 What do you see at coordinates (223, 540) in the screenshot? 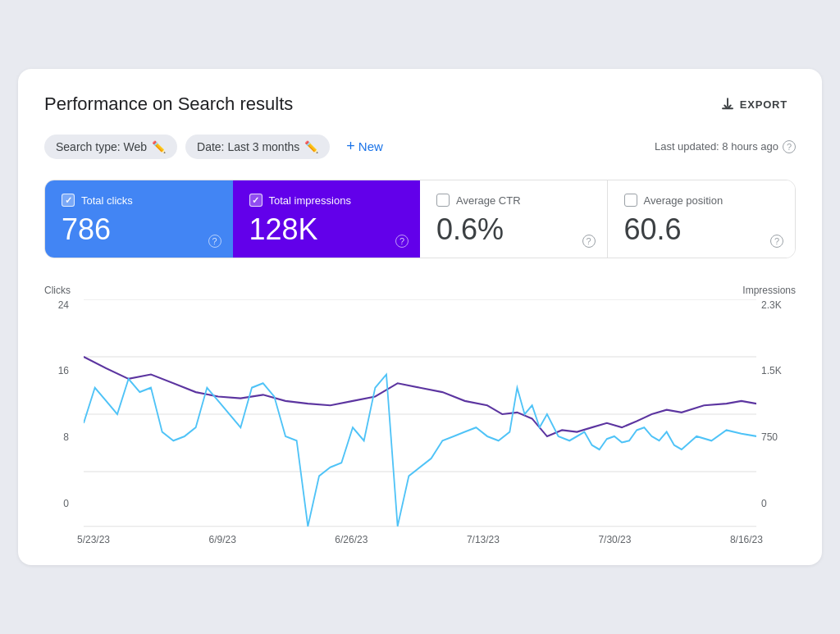
I see `x-label-1: 6/9/23` at bounding box center [223, 540].